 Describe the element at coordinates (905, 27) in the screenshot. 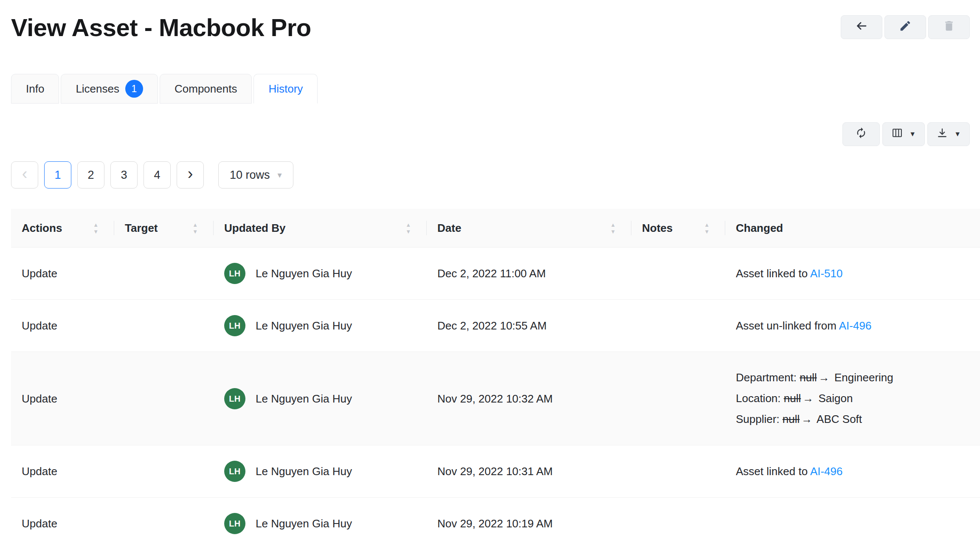

I see `pencil-icon` at that location.